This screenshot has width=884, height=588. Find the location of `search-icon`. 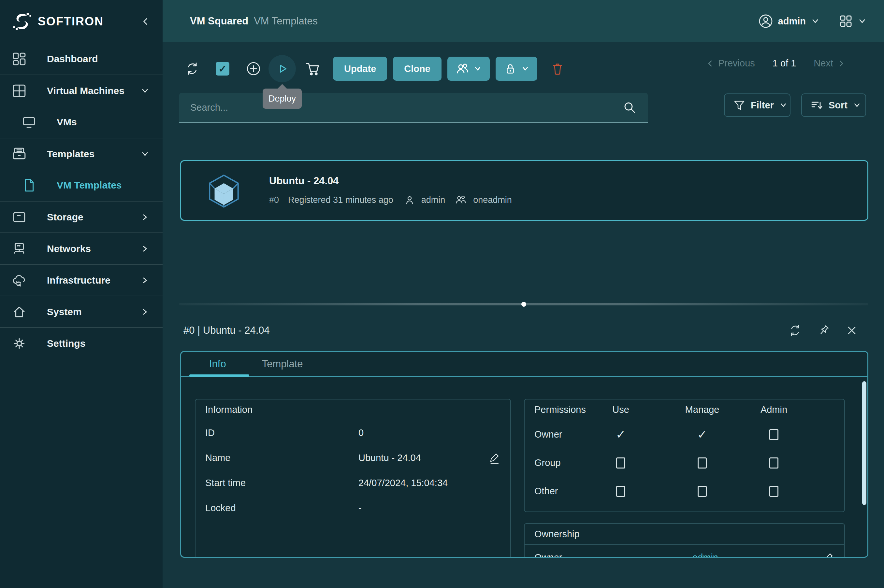

search-icon is located at coordinates (630, 107).